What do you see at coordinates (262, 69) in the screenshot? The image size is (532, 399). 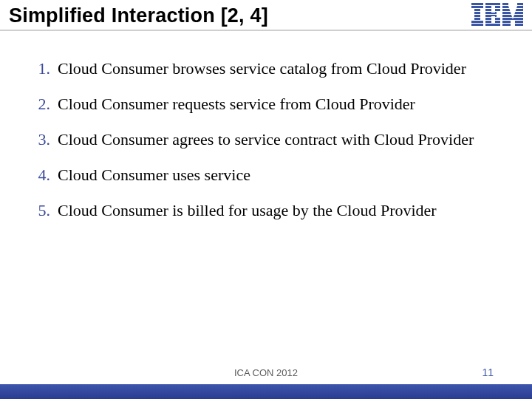 I see `list-text: Cloud Consumer browses service catalog f…` at bounding box center [262, 69].